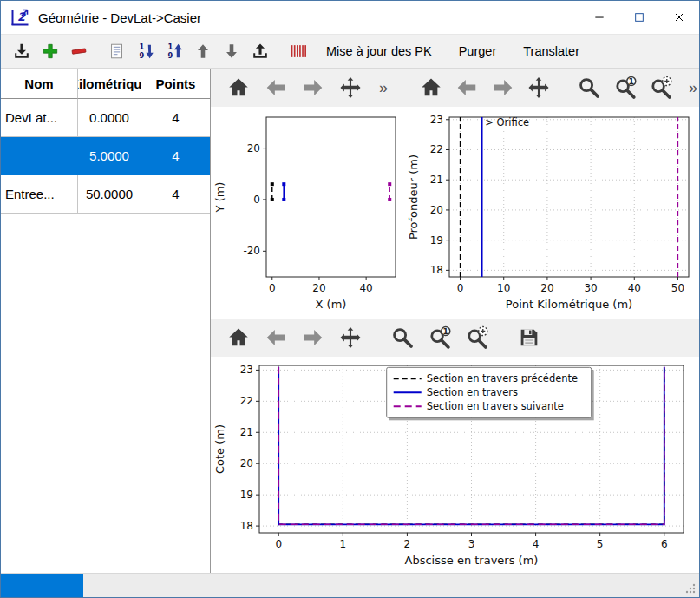 This screenshot has width=700, height=598. I want to click on window-controls, so click(639, 17).